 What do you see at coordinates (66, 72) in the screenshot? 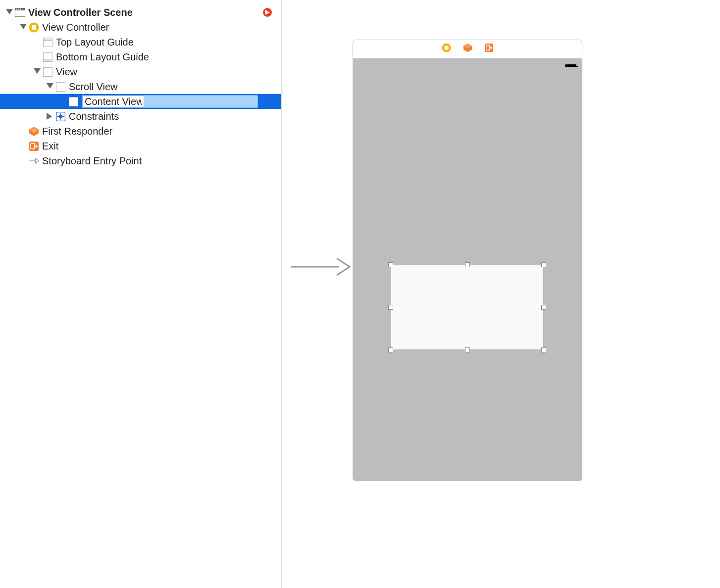
I see `view-label: View` at bounding box center [66, 72].